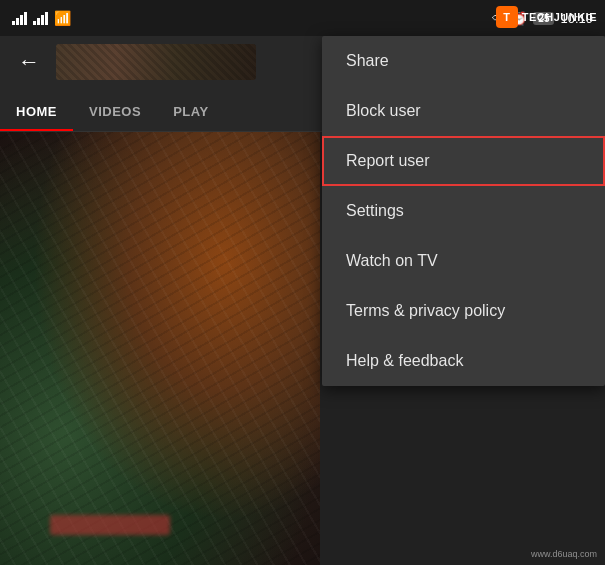  What do you see at coordinates (36, 118) in the screenshot?
I see `tab-home: HOME` at bounding box center [36, 118].